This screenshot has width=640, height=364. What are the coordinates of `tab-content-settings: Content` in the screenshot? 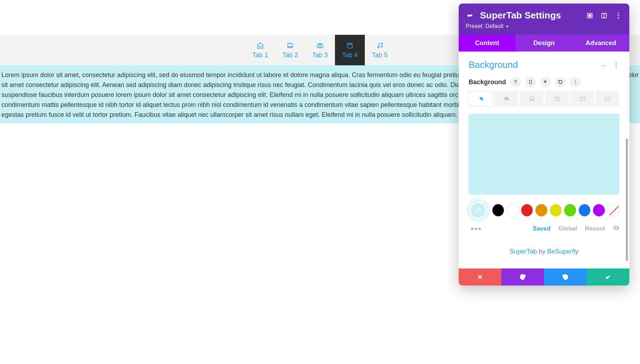 It's located at (487, 43).